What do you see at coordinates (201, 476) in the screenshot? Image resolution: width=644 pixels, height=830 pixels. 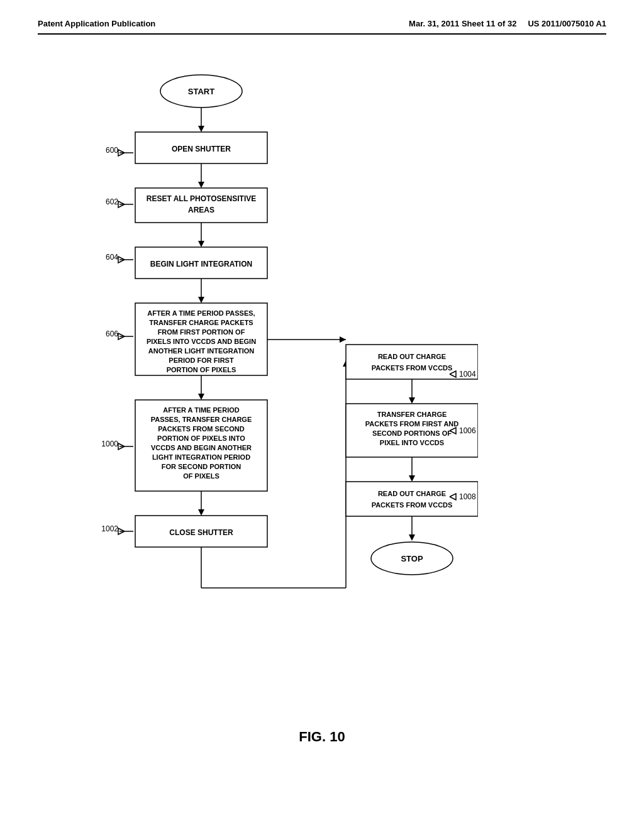 I see `svg-text: OF PIXELS` at bounding box center [201, 476].